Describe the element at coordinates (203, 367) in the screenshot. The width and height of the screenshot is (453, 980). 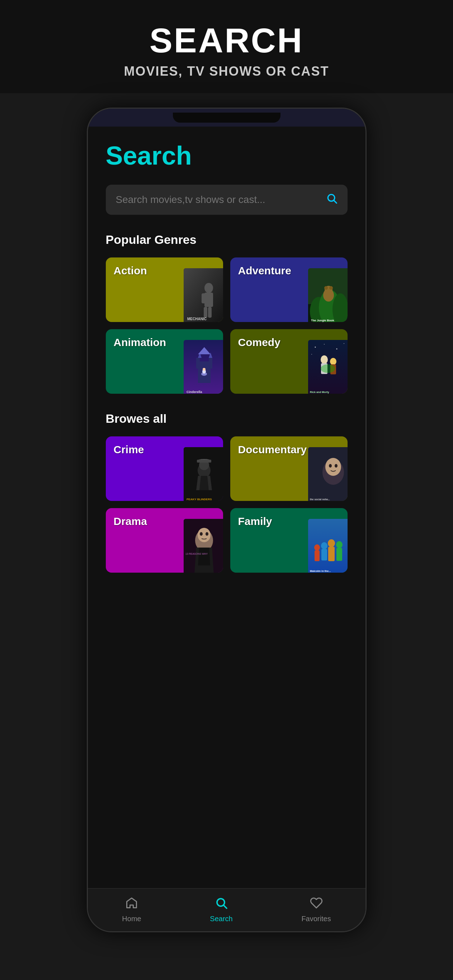
I see `animation-poster: Cinderella` at that location.